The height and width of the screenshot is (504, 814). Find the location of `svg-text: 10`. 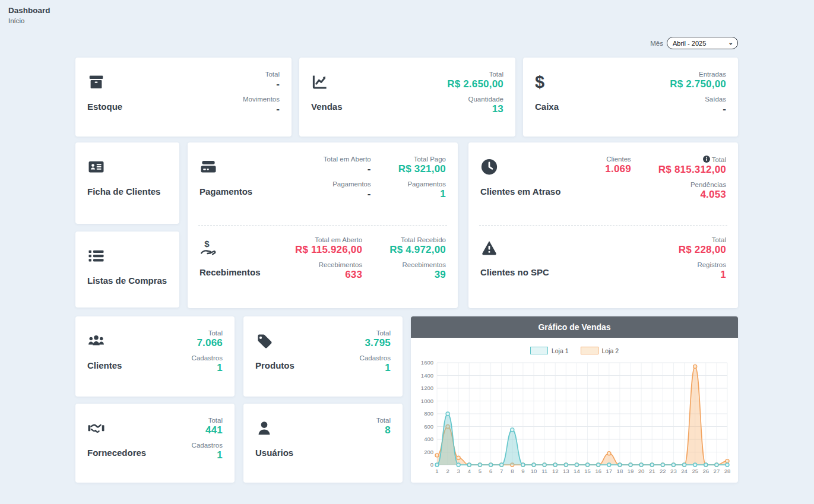

svg-text: 10 is located at coordinates (534, 471).